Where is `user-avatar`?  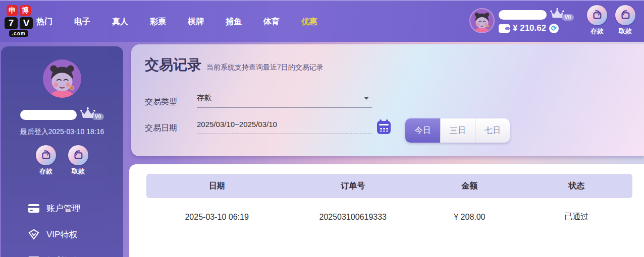
user-avatar is located at coordinates (482, 21).